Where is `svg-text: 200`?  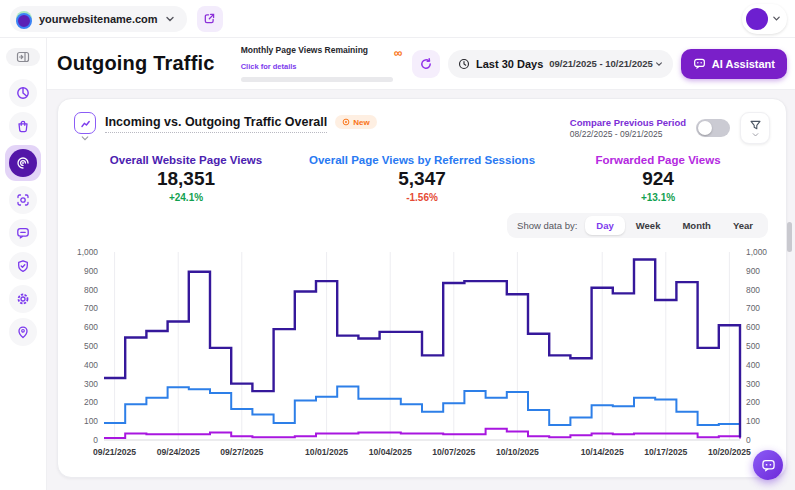 svg-text: 200 is located at coordinates (91, 402).